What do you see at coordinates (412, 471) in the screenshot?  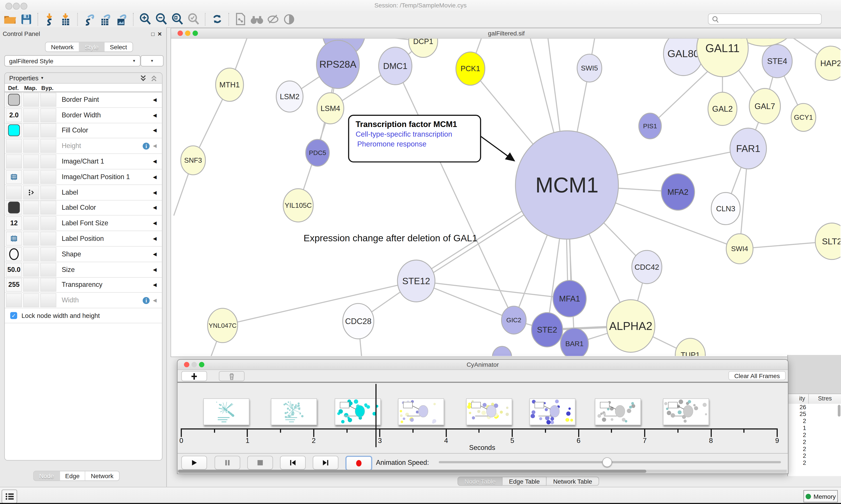 I see `timeline-scrollbar-thumb` at bounding box center [412, 471].